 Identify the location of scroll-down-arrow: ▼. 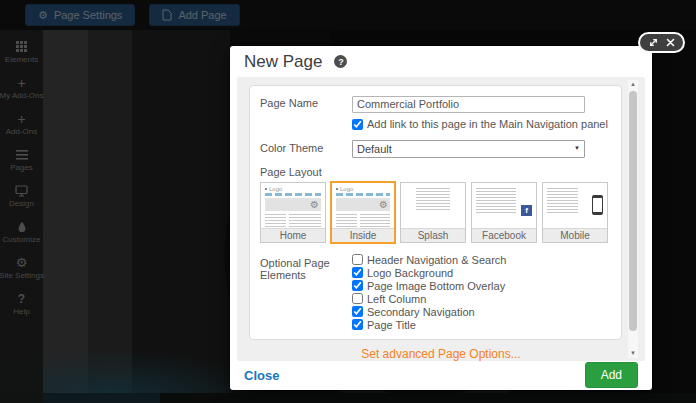
(633, 354).